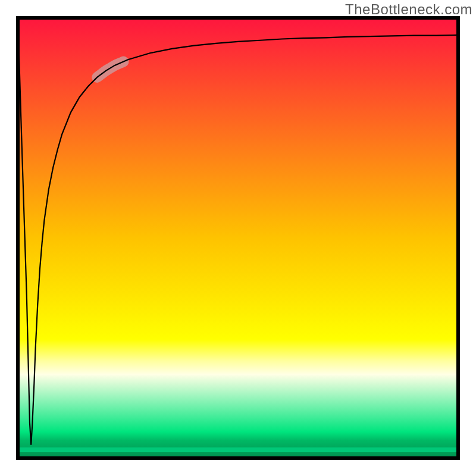 This screenshot has height=476, width=476. What do you see at coordinates (409, 10) in the screenshot?
I see `watermark-text: TheBottleneck.com` at bounding box center [409, 10].